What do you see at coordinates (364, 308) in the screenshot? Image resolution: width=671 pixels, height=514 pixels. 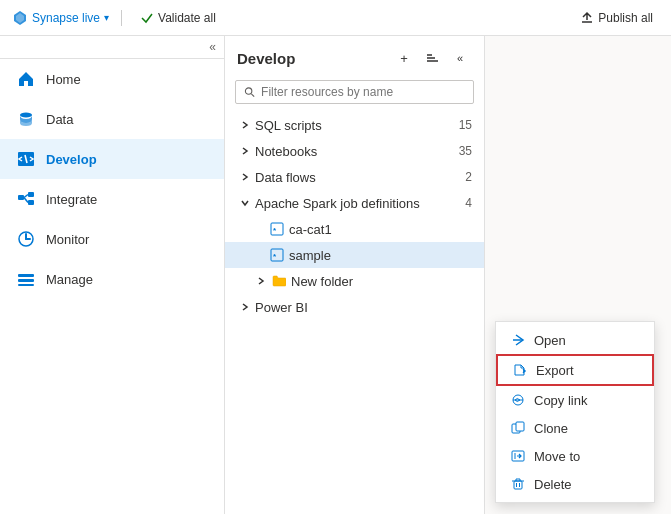 I see `tree-label-powerbi: Power BI` at bounding box center [364, 308].